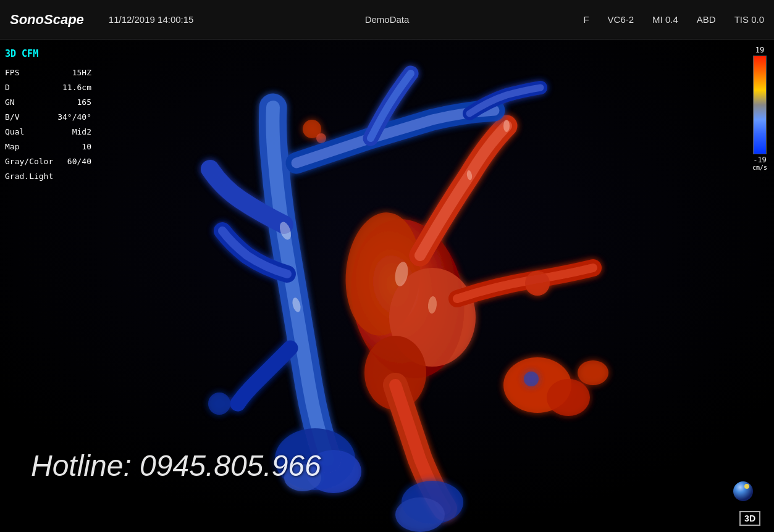  What do you see at coordinates (750, 518) in the screenshot?
I see `3d-badge: 3D` at bounding box center [750, 518].